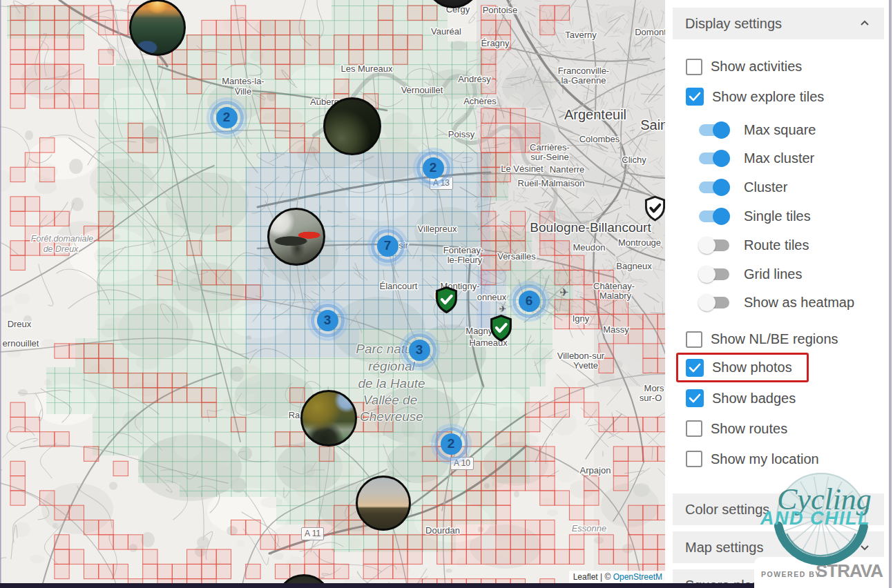 Image resolution: width=893 pixels, height=588 pixels. Describe the element at coordinates (21, 344) in the screenshot. I see `svg-text: ernouillet` at that location.